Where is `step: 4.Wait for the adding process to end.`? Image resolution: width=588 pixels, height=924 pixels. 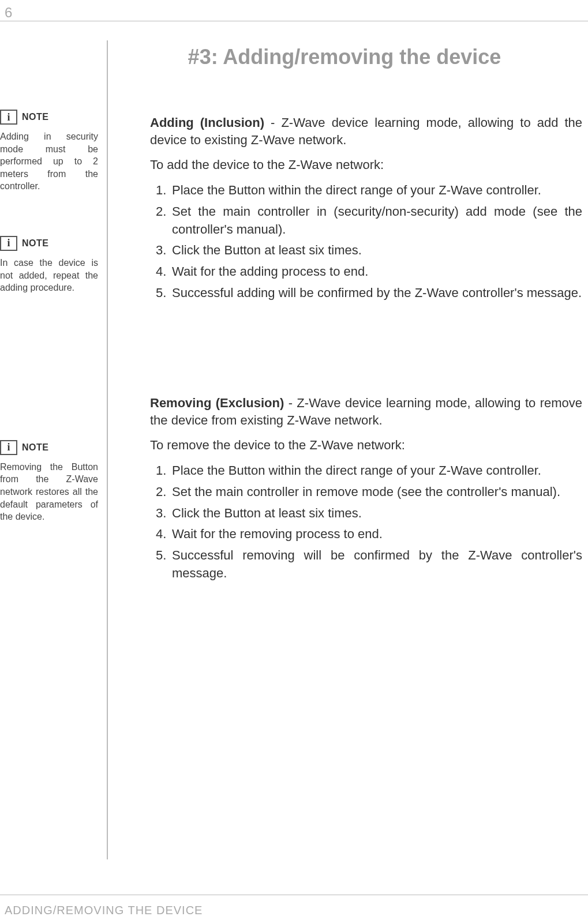
step: 4.Wait for the adding process to end. is located at coordinates (369, 272).